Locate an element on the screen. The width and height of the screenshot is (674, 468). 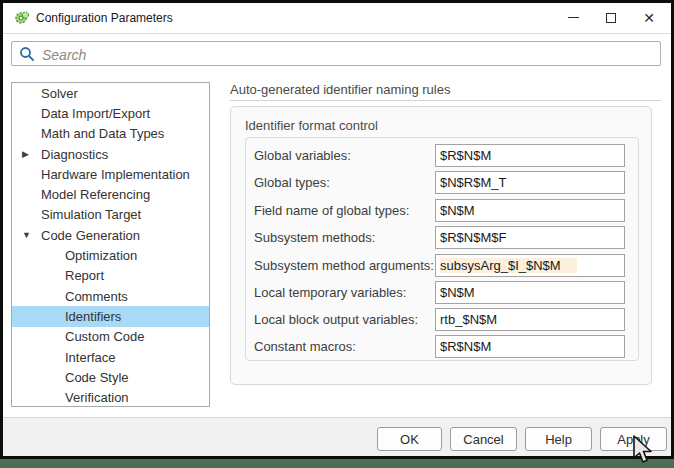
help-button: Help is located at coordinates (558, 439).